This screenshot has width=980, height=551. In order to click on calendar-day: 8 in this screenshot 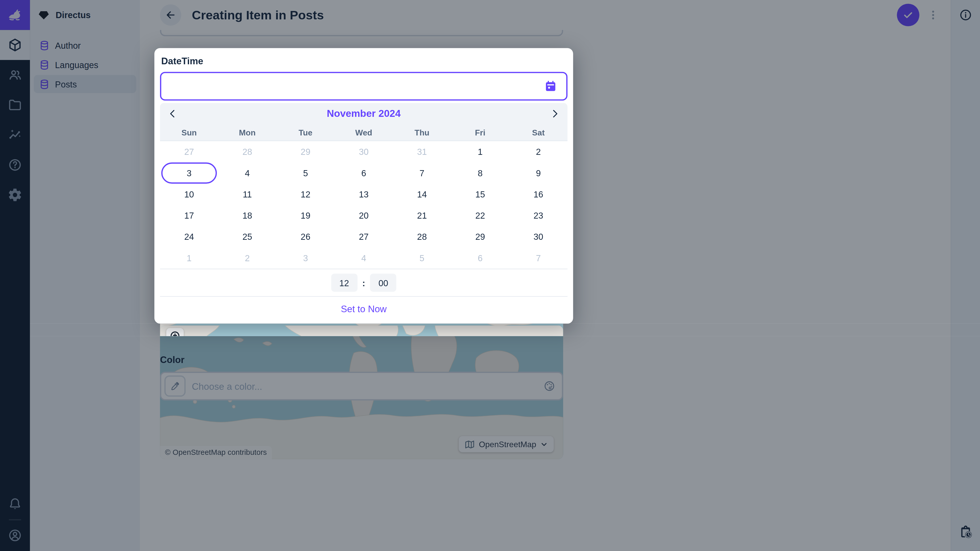, I will do `click(480, 173)`.